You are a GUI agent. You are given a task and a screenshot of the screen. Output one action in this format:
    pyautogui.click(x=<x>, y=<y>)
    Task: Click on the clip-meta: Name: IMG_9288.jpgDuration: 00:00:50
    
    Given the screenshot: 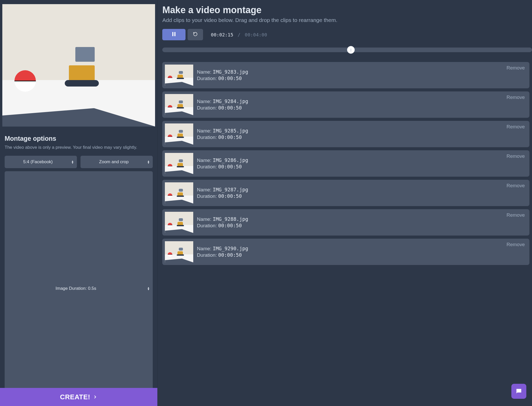 What is the action you would take?
    pyautogui.click(x=350, y=222)
    